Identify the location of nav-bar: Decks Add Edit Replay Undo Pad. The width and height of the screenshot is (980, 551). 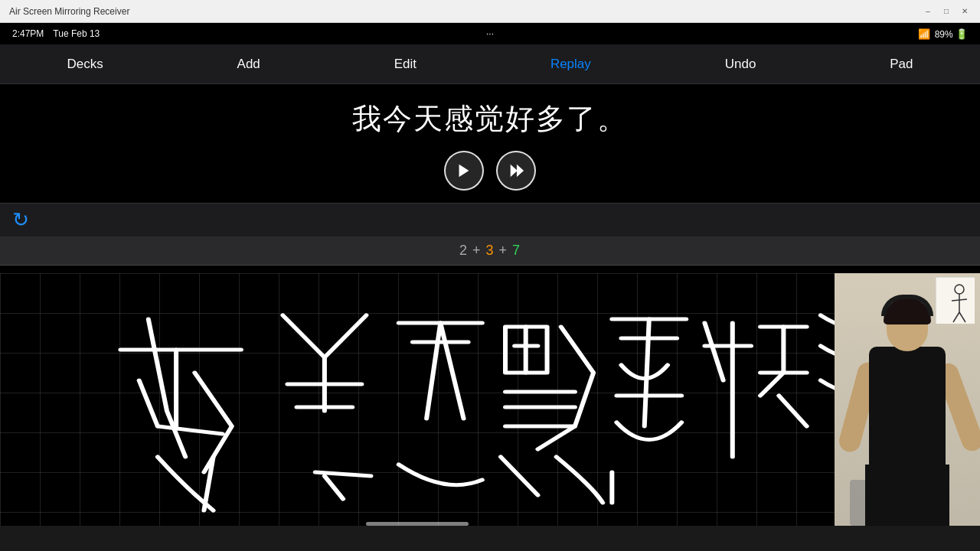
(490, 64).